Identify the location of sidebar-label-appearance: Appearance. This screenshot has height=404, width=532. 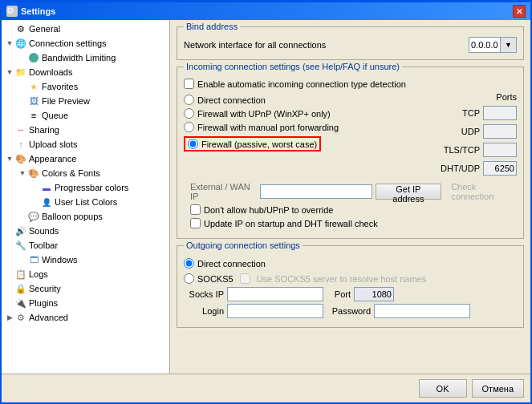
(53, 159).